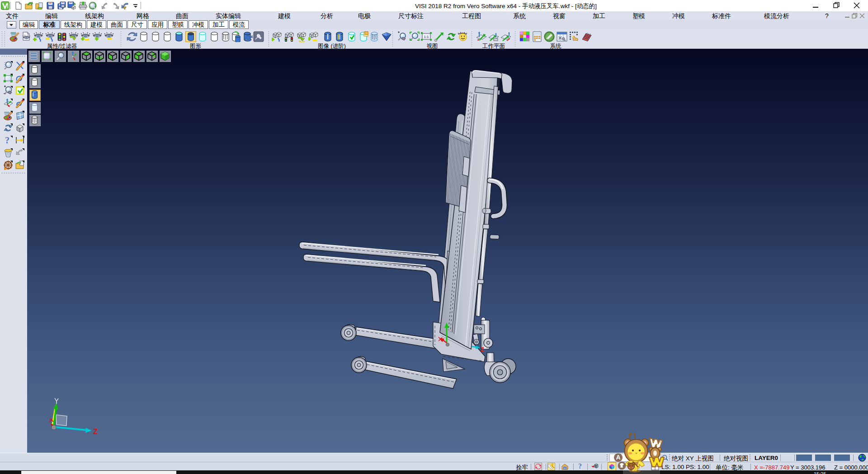  What do you see at coordinates (565, 468) in the screenshot?
I see `svg-text: id` at bounding box center [565, 468].